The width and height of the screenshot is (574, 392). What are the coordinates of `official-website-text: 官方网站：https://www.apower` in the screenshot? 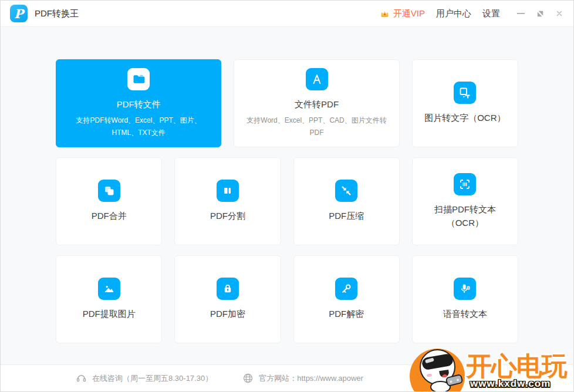 It's located at (311, 379).